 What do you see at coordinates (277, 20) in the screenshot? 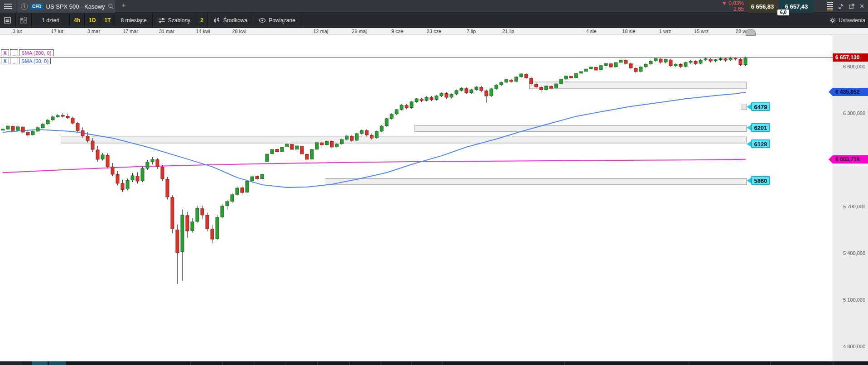
I see `related-button: Powiązane` at bounding box center [277, 20].